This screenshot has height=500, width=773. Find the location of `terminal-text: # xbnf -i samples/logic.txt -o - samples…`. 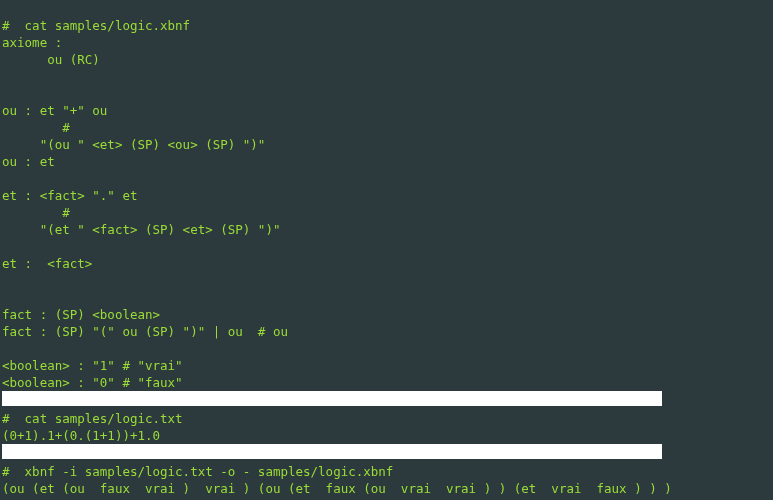

terminal-text: # xbnf -i samples/logic.txt -o - samples… is located at coordinates (198, 472).